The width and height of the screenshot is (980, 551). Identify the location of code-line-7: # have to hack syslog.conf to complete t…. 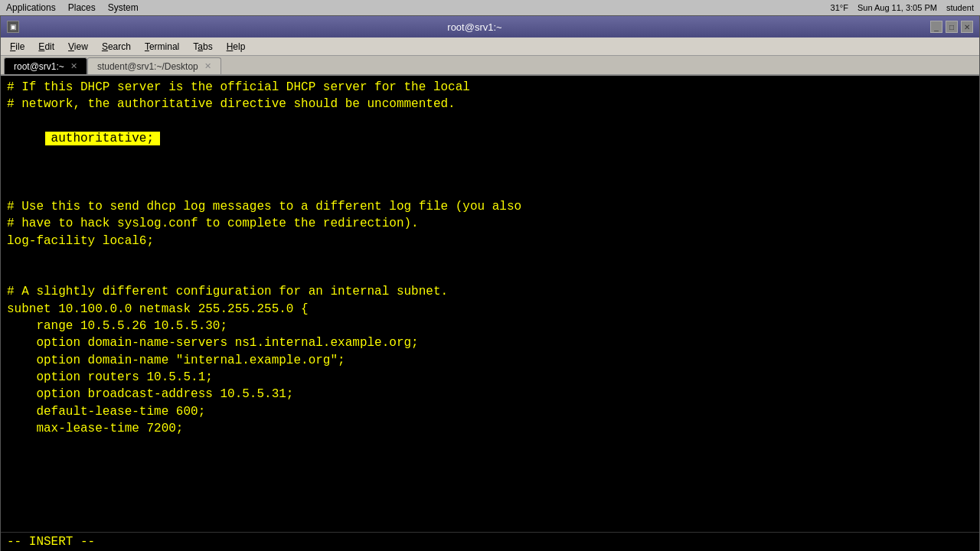
(490, 223).